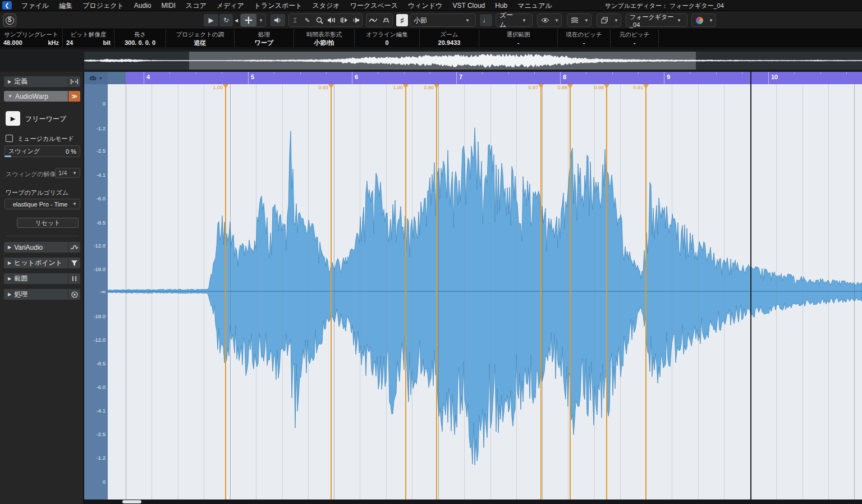  What do you see at coordinates (373, 20) in the screenshot?
I see `snap-zero-crossing-button` at bounding box center [373, 20].